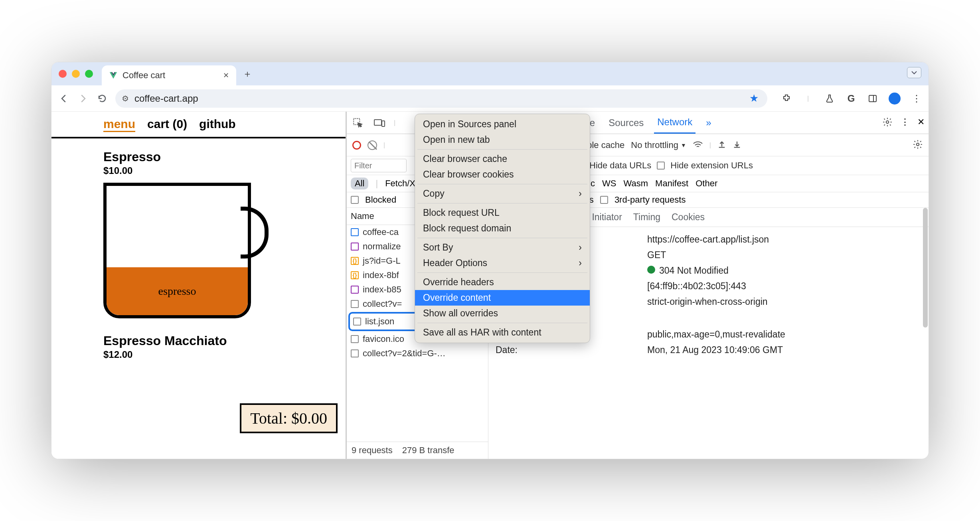  What do you see at coordinates (917, 99) in the screenshot?
I see `kebab-menu-icon: ⋮` at bounding box center [917, 99].